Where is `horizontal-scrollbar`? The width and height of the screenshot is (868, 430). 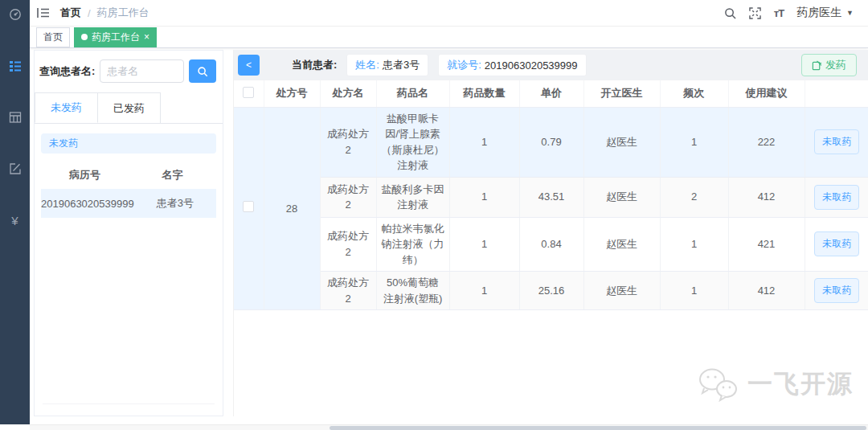
horizontal-scrollbar is located at coordinates (448, 428).